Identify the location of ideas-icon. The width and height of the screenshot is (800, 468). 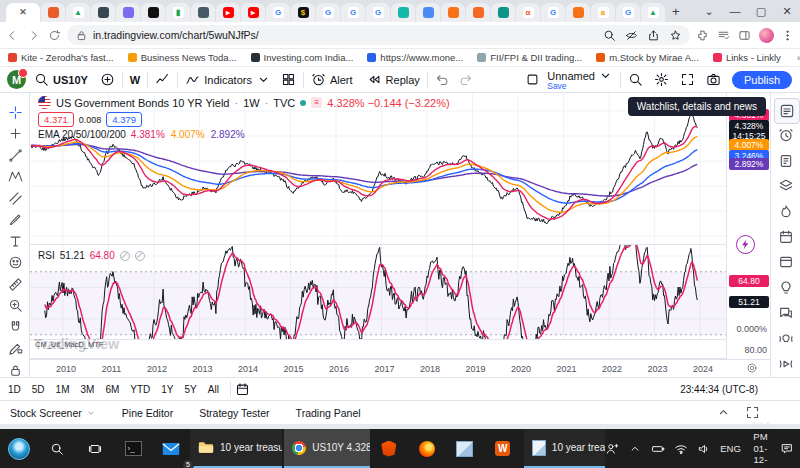
(786, 288).